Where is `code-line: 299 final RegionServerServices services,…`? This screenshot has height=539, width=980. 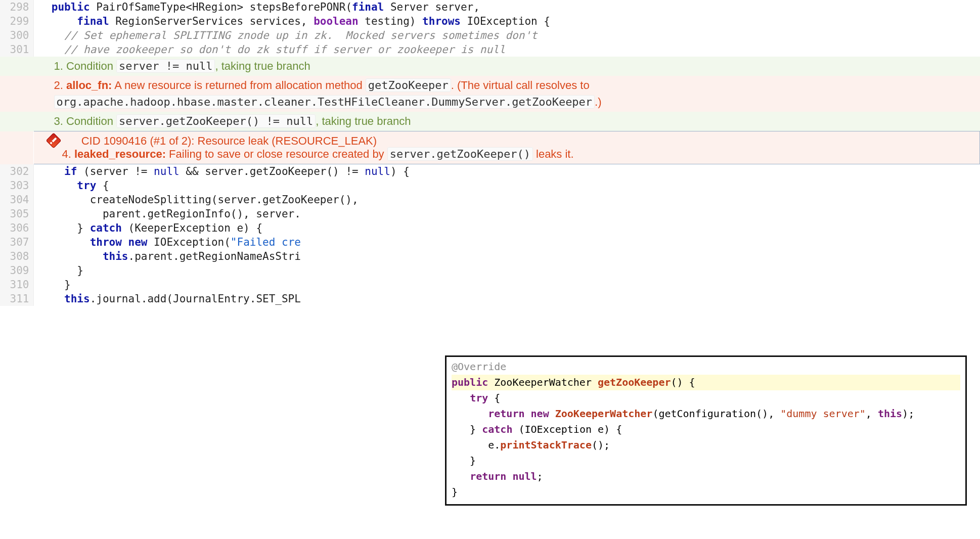
code-line: 299 final RegionServerServices services,… is located at coordinates (490, 21).